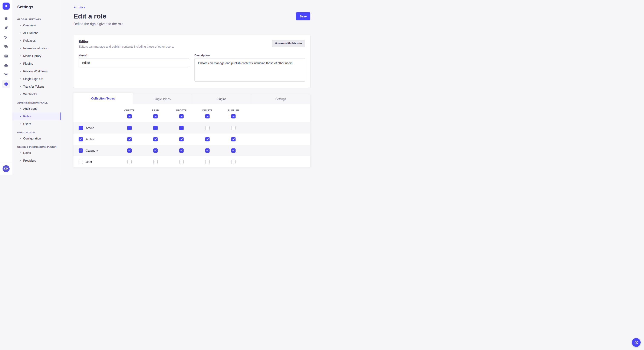 The width and height of the screenshot is (644, 350). What do you see at coordinates (36, 33) in the screenshot?
I see `sidebar-item-api-tokens: API Tokens` at bounding box center [36, 33].